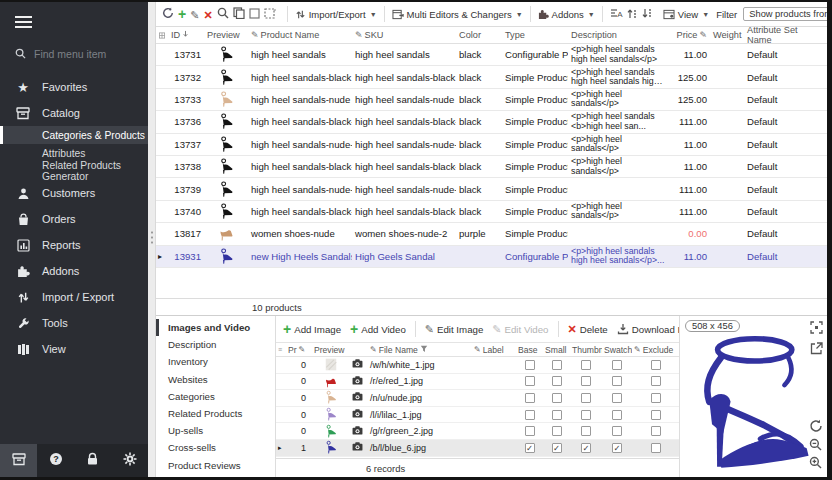  I want to click on sidebar-item-view: View, so click(74, 349).